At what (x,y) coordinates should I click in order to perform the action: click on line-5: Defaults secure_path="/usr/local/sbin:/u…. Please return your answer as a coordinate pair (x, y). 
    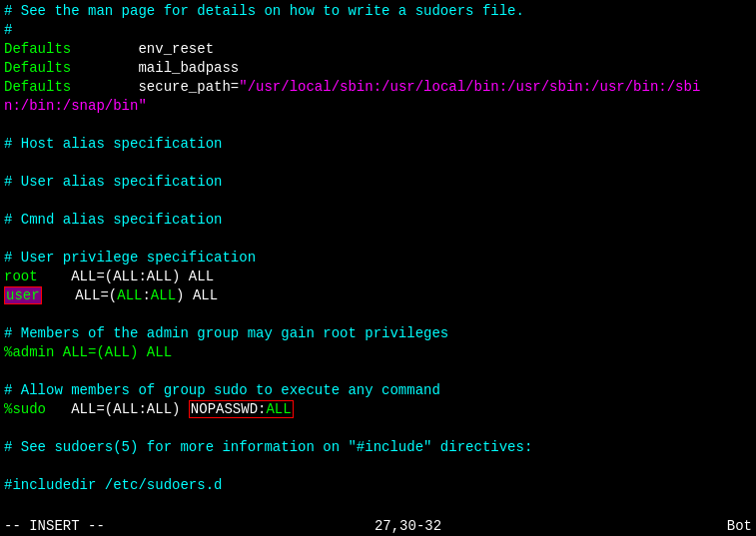
    Looking at the image, I should click on (378, 88).